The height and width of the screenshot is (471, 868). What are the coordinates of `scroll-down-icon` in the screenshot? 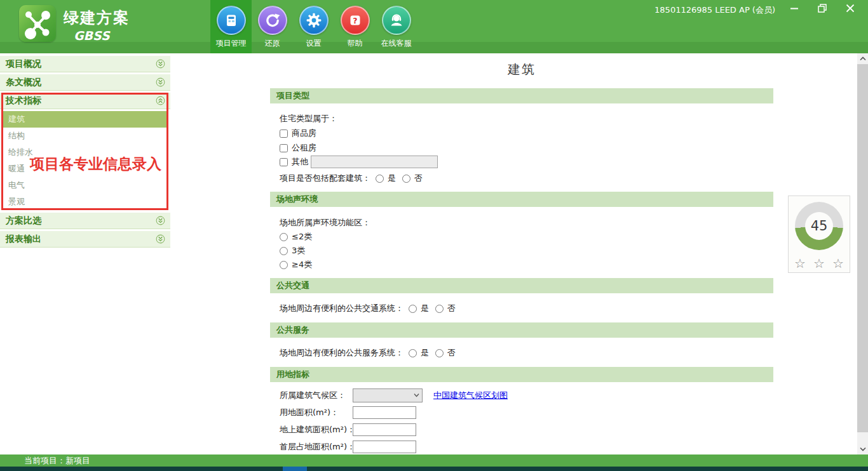 It's located at (863, 449).